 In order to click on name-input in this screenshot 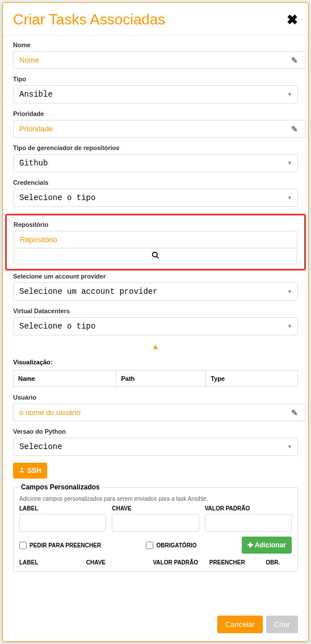, I will do `click(159, 60)`.